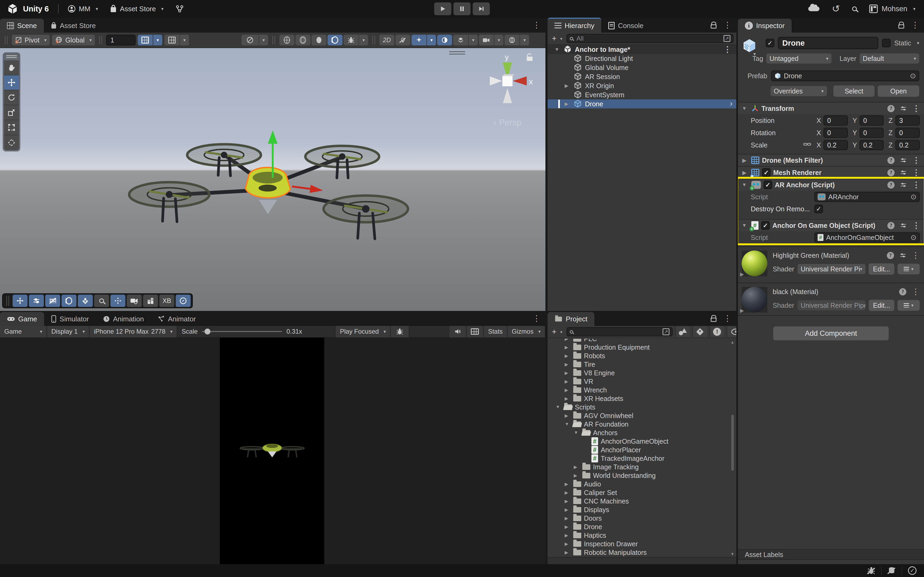  What do you see at coordinates (557, 39) in the screenshot?
I see `hierarchy-add-button: +▾` at bounding box center [557, 39].